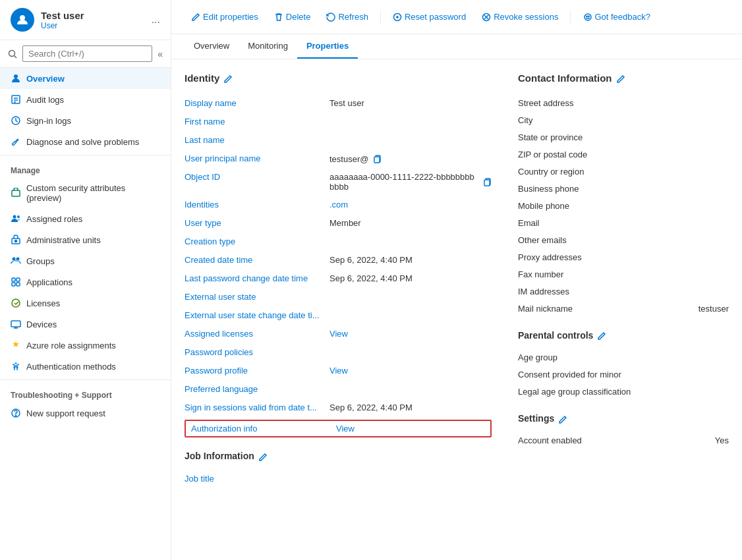 The height and width of the screenshot is (560, 742). Describe the element at coordinates (86, 121) in the screenshot. I see `sidebar-item-signin-logs: Sign-in logs` at that location.